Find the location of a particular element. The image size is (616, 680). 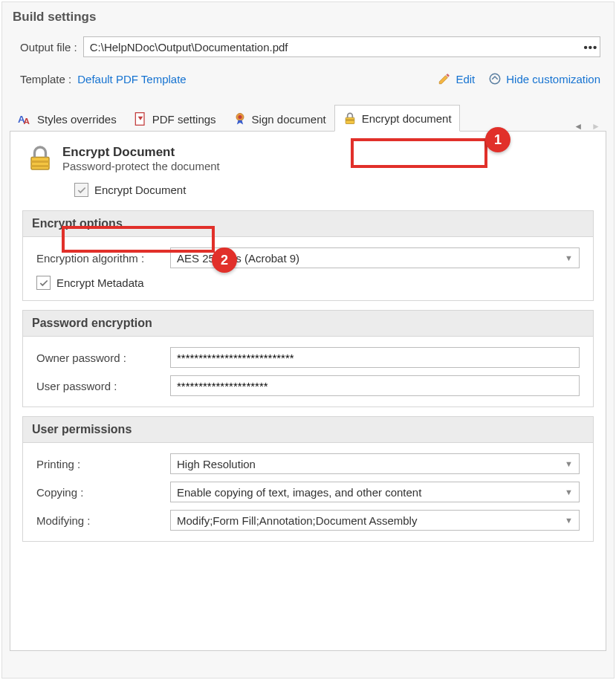

section-subtitle: Password-protect the document is located at coordinates (141, 166).